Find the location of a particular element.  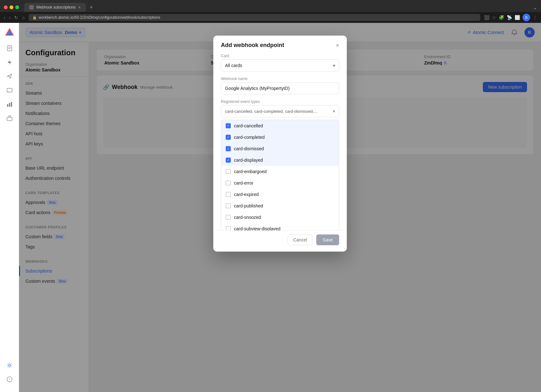

modal-body: Card All cards Webhook name Registered e… is located at coordinates (280, 142).